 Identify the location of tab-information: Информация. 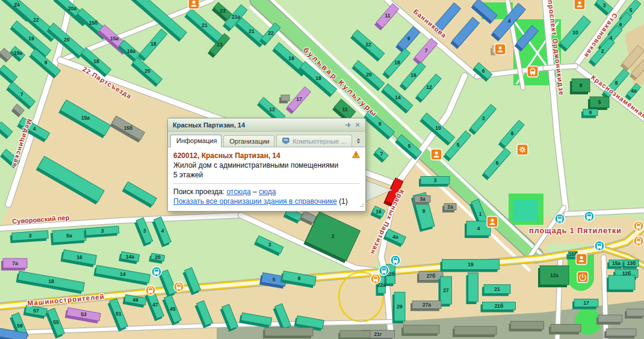
(196, 141).